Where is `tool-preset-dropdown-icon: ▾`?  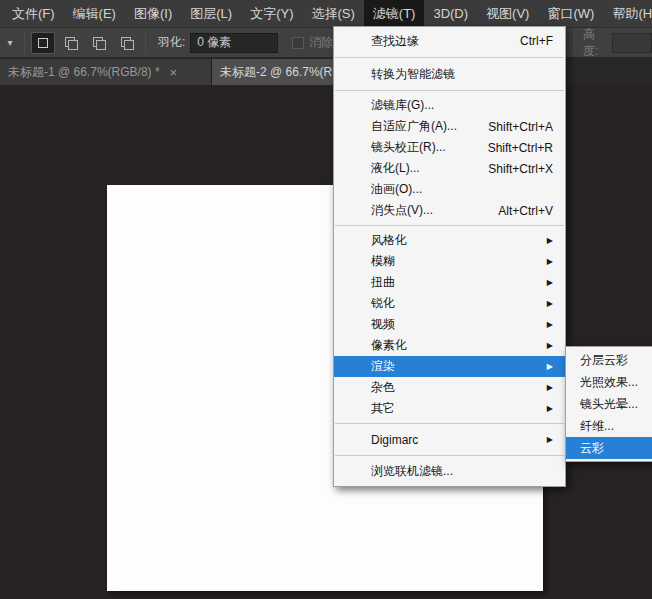
tool-preset-dropdown-icon: ▾ is located at coordinates (10, 42).